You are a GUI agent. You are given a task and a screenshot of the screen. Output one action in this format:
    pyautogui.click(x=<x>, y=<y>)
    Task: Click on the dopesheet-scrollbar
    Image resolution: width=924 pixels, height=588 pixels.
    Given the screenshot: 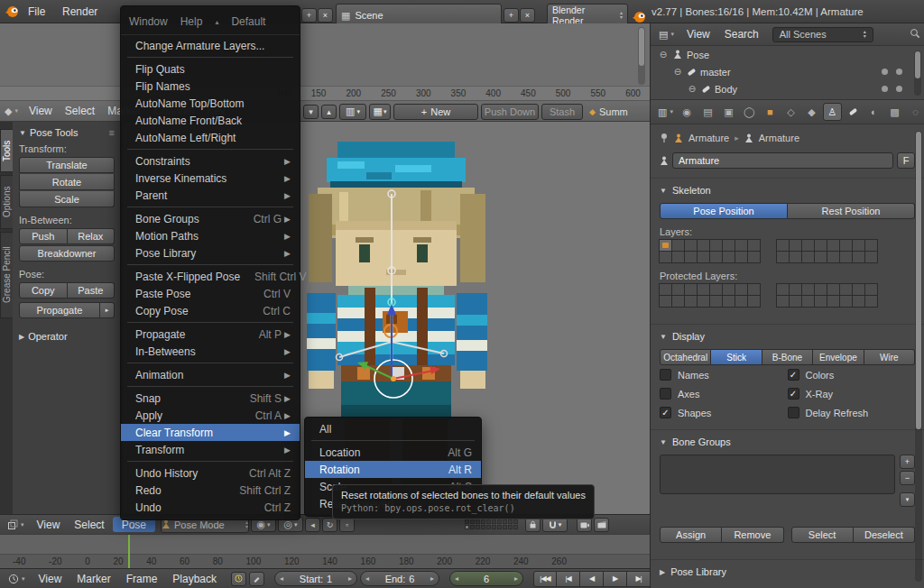 What is the action you would take?
    pyautogui.click(x=642, y=56)
    